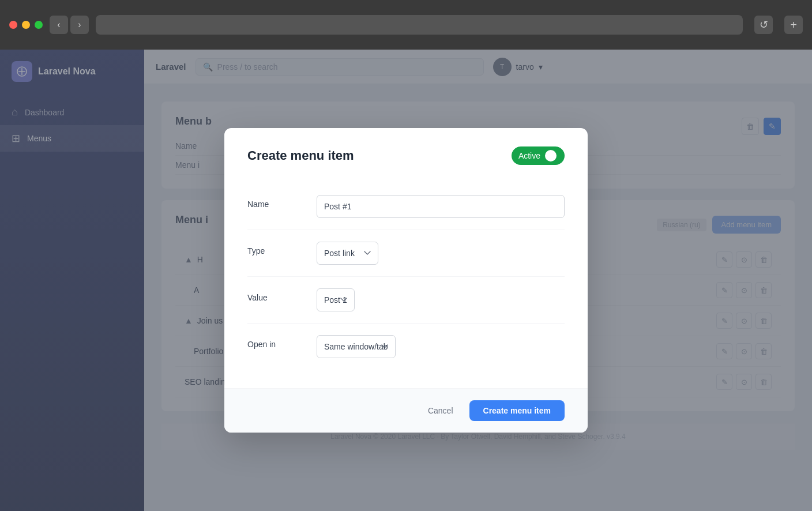 The image size is (812, 511). I want to click on create-menu-item-button: Create menu item, so click(517, 411).